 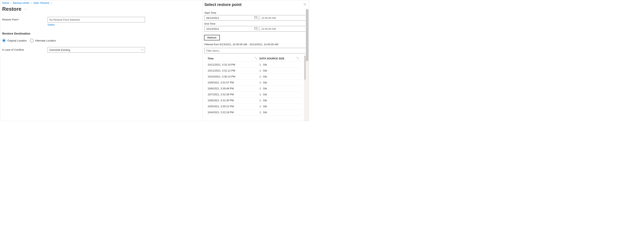 What do you see at coordinates (254, 112) in the screenshot?
I see `table-row: 10/4/2021, 3:32:18 PM1 Gib` at bounding box center [254, 112].